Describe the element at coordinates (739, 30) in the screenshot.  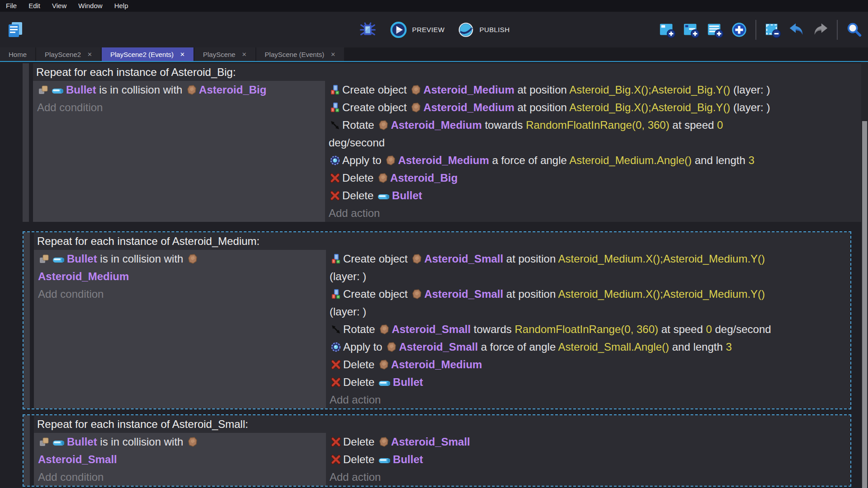
I see `add-other-event-button` at that location.